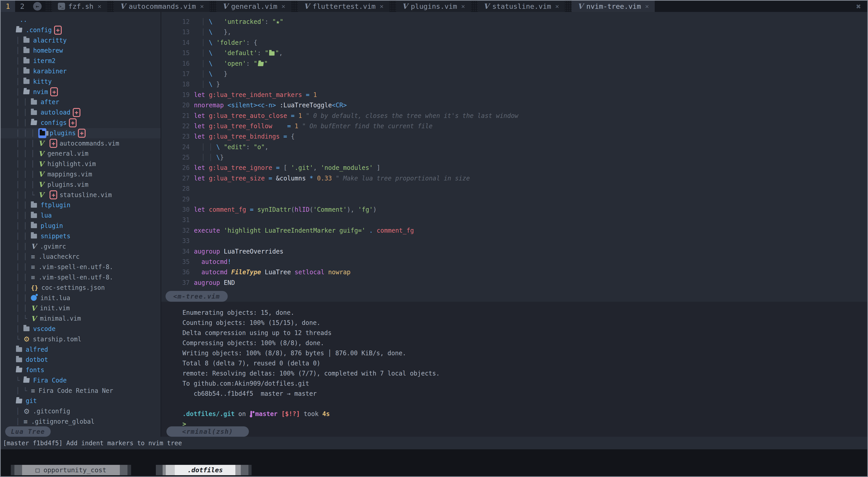 This screenshot has width=868, height=477. Describe the element at coordinates (514, 199) in the screenshot. I see `code-line: 29` at that location.